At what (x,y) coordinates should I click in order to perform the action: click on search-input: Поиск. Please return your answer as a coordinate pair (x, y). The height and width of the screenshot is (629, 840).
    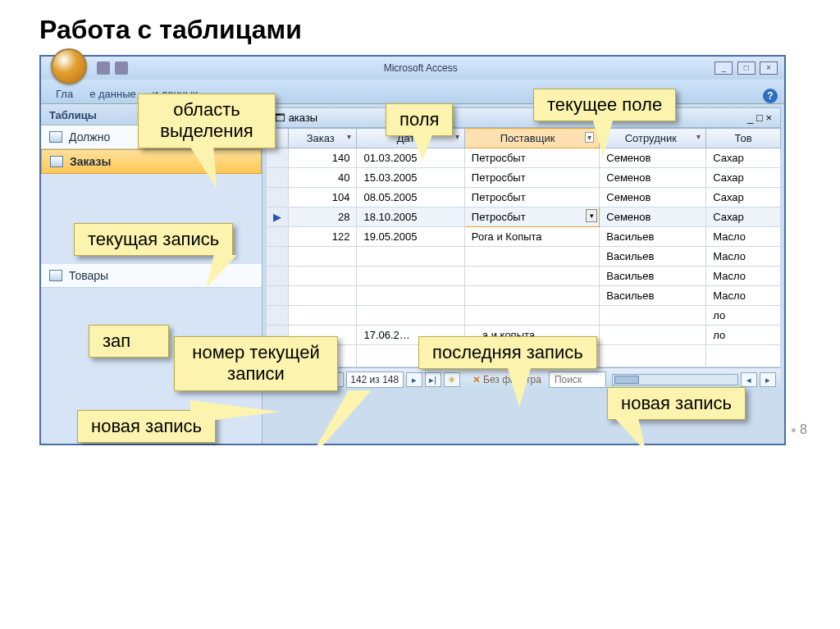
    Looking at the image, I should click on (578, 380).